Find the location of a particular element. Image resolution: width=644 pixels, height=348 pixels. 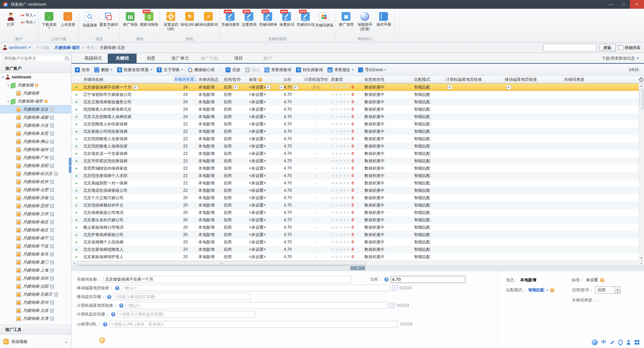

search-button: 搜索 is located at coordinates (607, 48).